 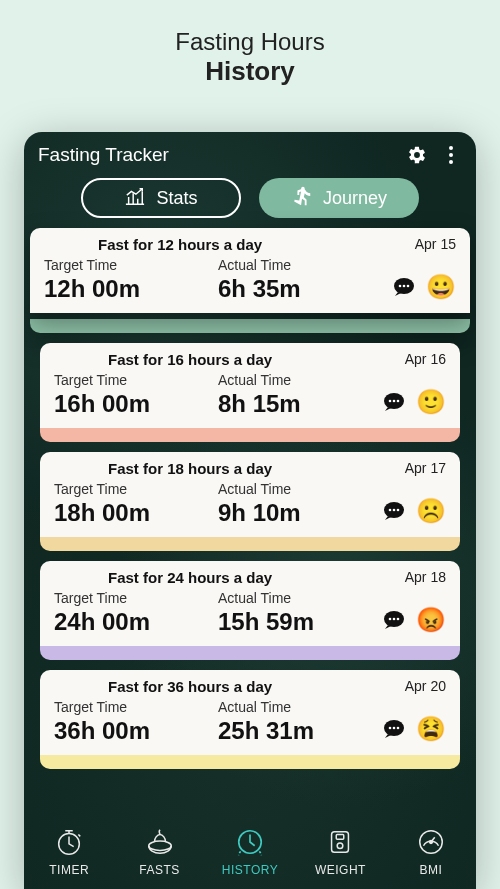 I want to click on actual-time: 8h 15m, so click(x=300, y=404).